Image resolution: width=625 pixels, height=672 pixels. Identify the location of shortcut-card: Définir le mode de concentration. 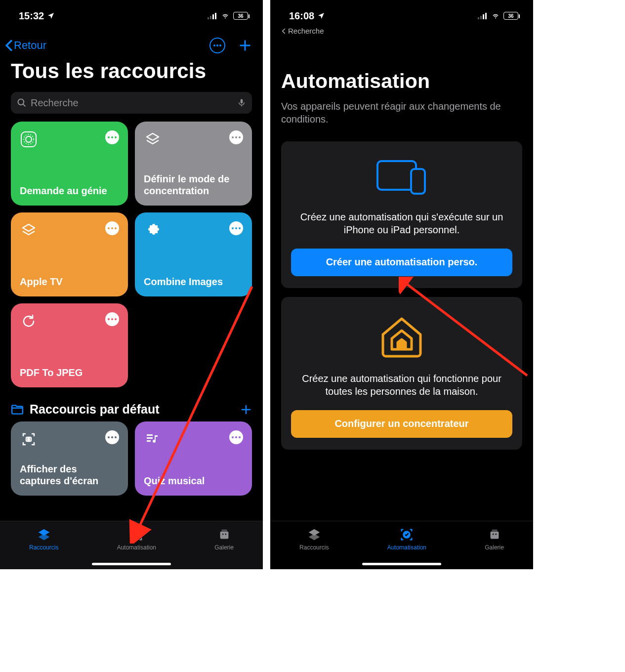
(194, 164).